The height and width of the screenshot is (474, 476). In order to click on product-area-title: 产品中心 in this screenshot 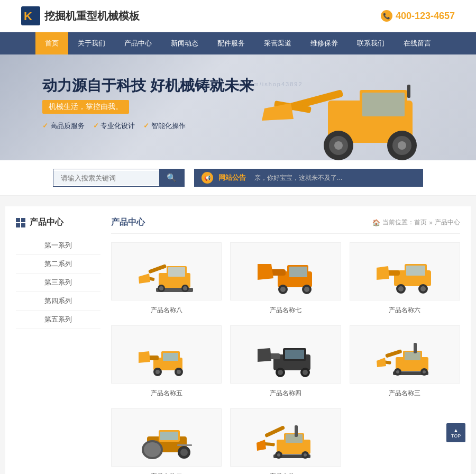, I will do `click(128, 222)`.